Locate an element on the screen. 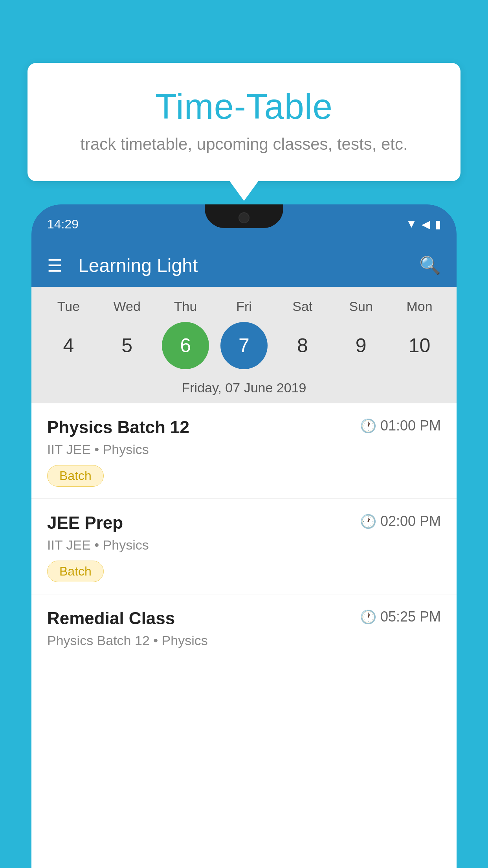 Image resolution: width=488 pixels, height=868 pixels. phone-camera is located at coordinates (244, 218).